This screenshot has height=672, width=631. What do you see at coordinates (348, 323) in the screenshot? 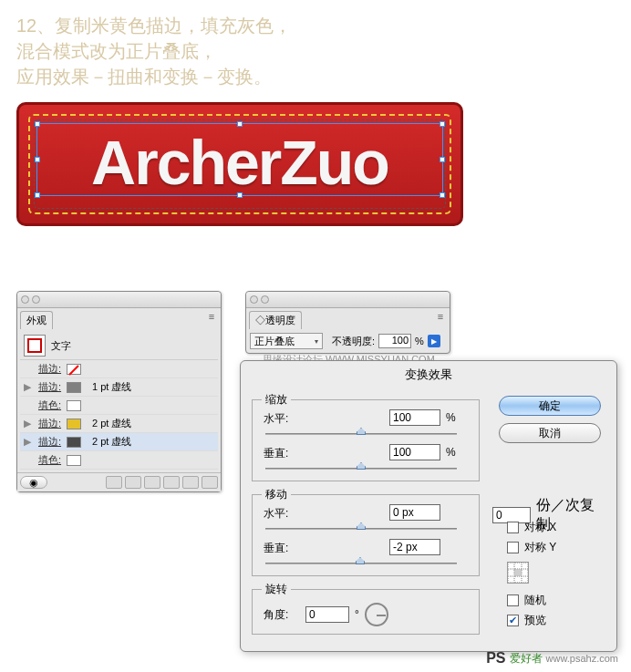
I see `transparency-panel: ◇透明度 ≡ 正片叠底 ▾ 不透明度: 100 % ▶` at bounding box center [348, 323].